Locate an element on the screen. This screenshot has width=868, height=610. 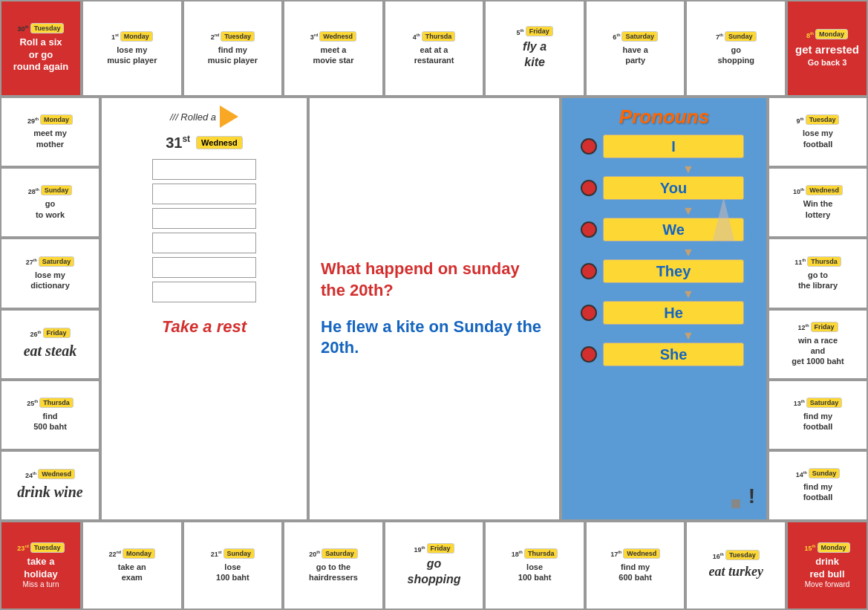
cell-16: 16th Tuesday eat turkey is located at coordinates (736, 565).